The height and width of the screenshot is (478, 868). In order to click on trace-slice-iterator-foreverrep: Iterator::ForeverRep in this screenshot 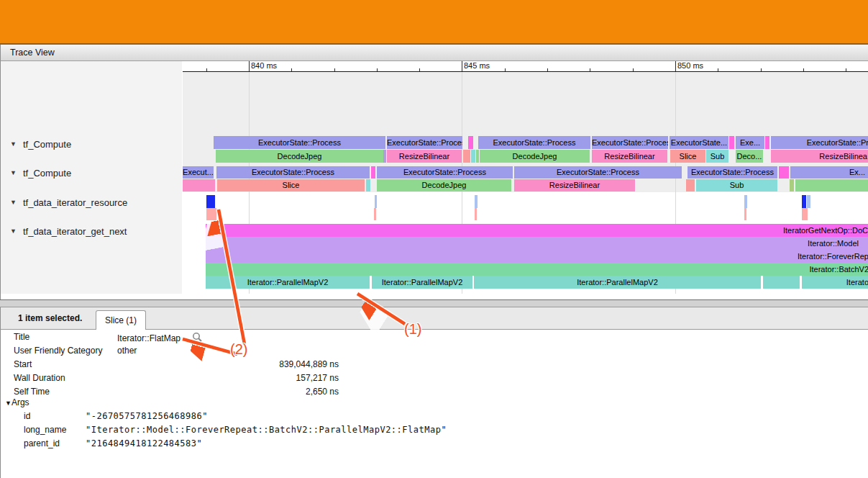, I will do `click(536, 256)`.